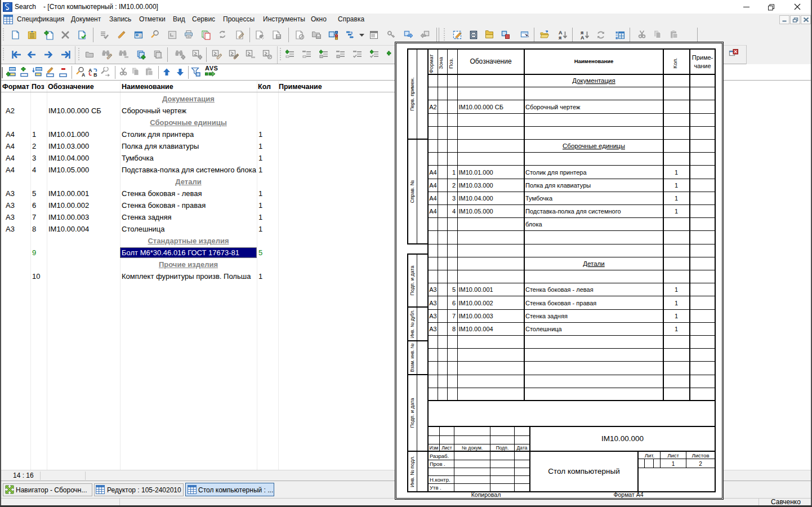 This screenshot has height=507, width=812. I want to click on svg-text: Документация, so click(594, 81).